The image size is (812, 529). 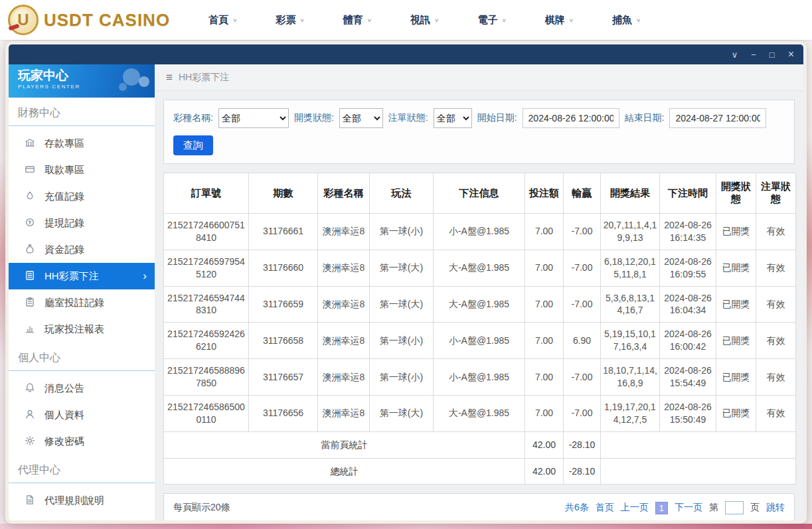 What do you see at coordinates (82, 329) in the screenshot?
I see `sidebar-item-player-bet-report: 玩家投注報表` at bounding box center [82, 329].